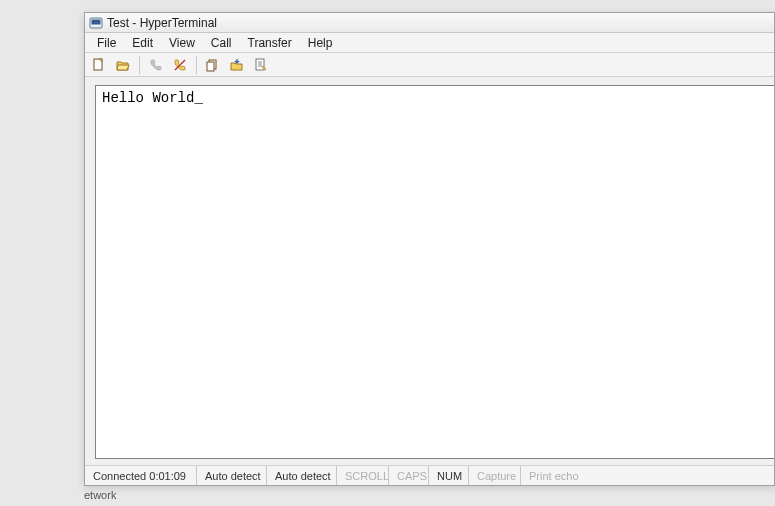  What do you see at coordinates (106, 43) in the screenshot?
I see `menu-file: File` at bounding box center [106, 43].